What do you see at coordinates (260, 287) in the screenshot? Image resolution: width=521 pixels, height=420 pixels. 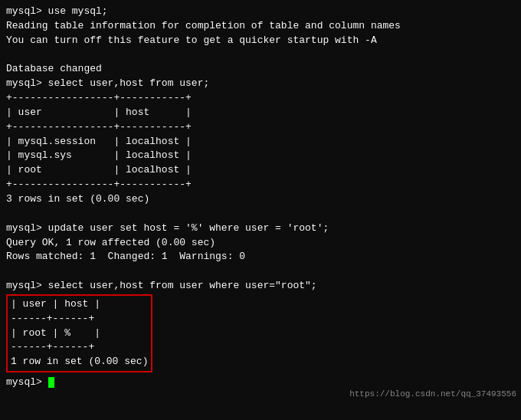 I see `line-20: mysql> select user,host from user where …` at bounding box center [260, 287].